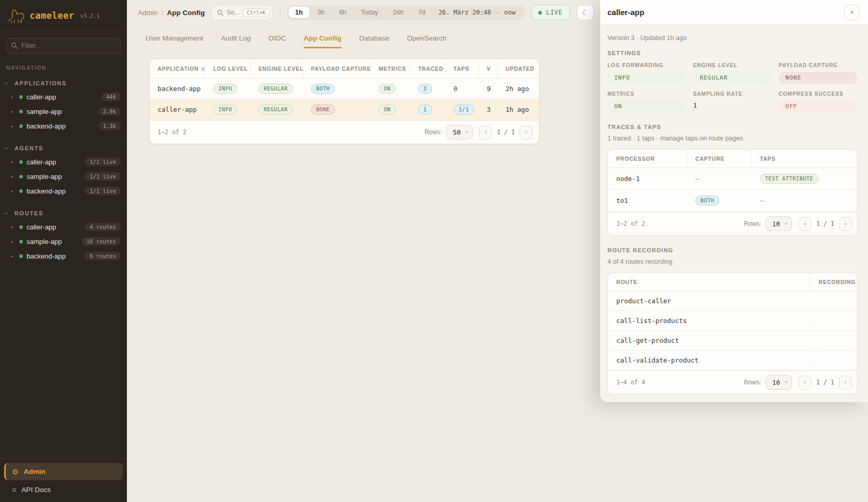 The image size is (868, 502). Describe the element at coordinates (732, 179) in the screenshot. I see `trace-row-node-1: node-1 — TEST ATTRIBUTE` at that location.